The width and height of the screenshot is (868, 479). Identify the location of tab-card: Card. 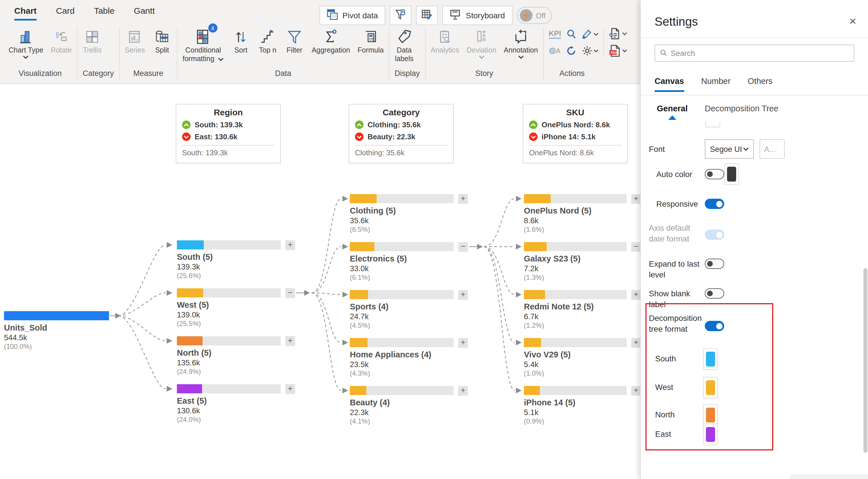
(65, 13).